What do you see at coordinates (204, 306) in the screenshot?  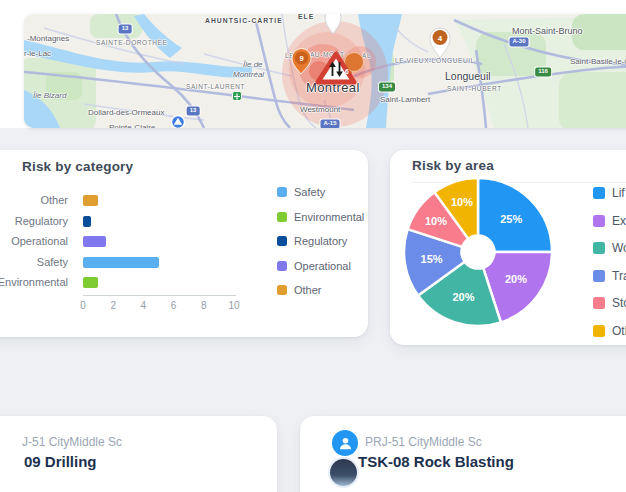 I see `x-axis-tick: 8` at bounding box center [204, 306].